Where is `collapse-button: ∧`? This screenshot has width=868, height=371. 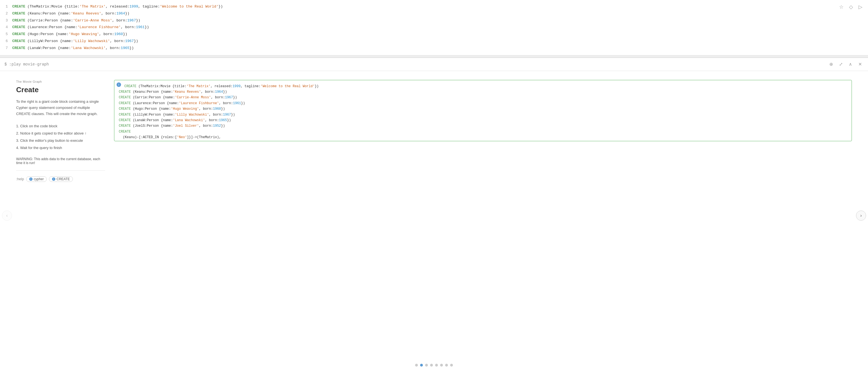
collapse-button: ∧ is located at coordinates (850, 64).